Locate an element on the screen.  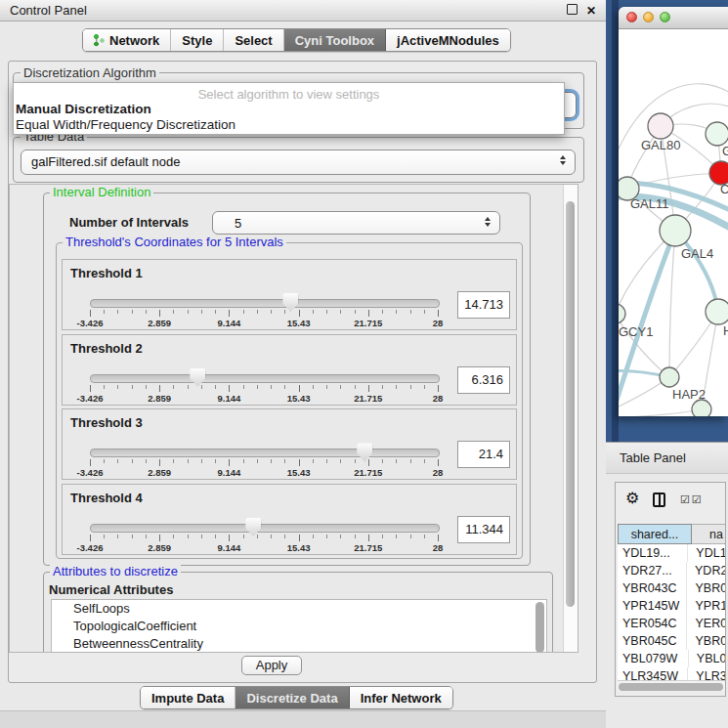
table-cell-name: YBL0 is located at coordinates (707, 659).